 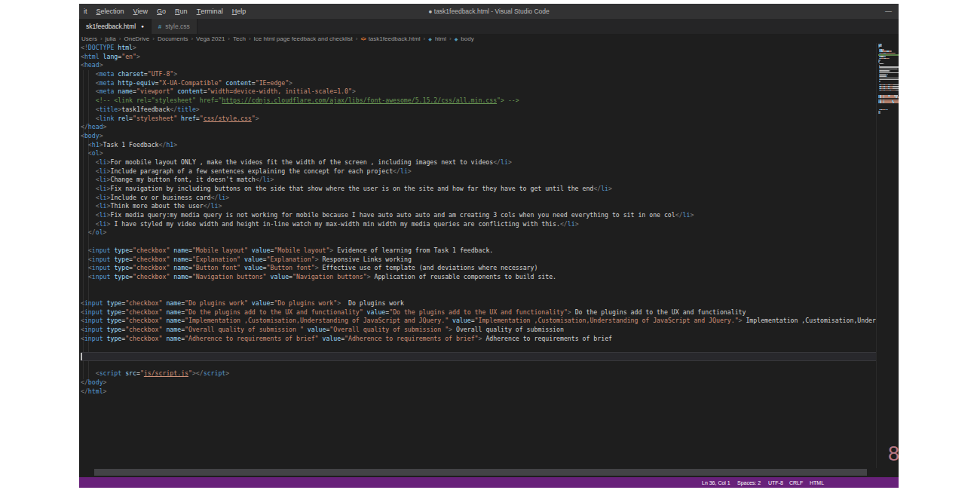 What do you see at coordinates (887, 256) in the screenshot?
I see `minimap` at bounding box center [887, 256].